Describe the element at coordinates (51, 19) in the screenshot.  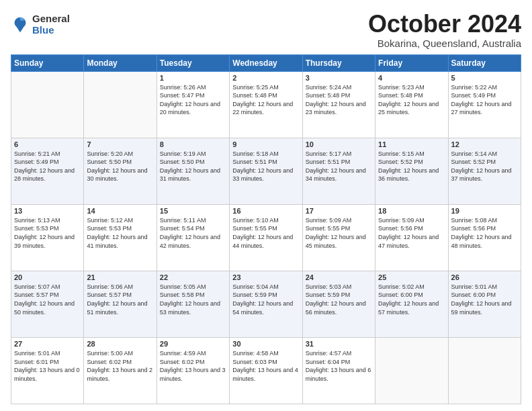
I see `logo-general-text: General` at that location.